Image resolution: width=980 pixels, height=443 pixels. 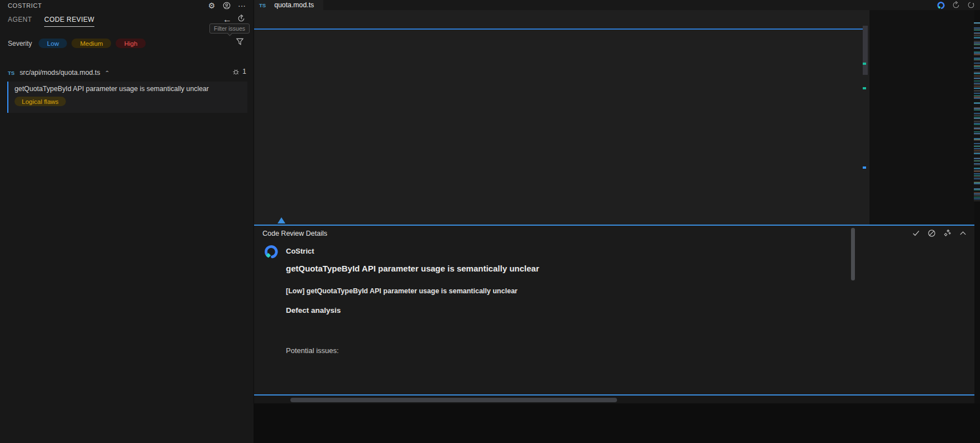 I want to click on refresh-icon, so click(x=972, y=6).